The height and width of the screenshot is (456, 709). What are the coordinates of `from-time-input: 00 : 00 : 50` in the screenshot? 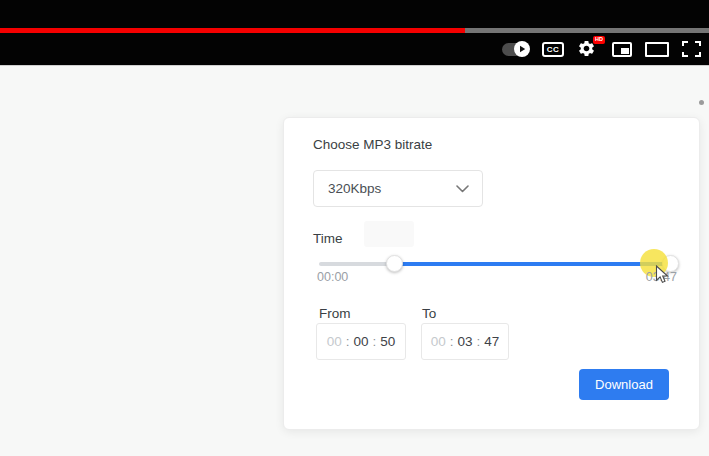 It's located at (361, 342).